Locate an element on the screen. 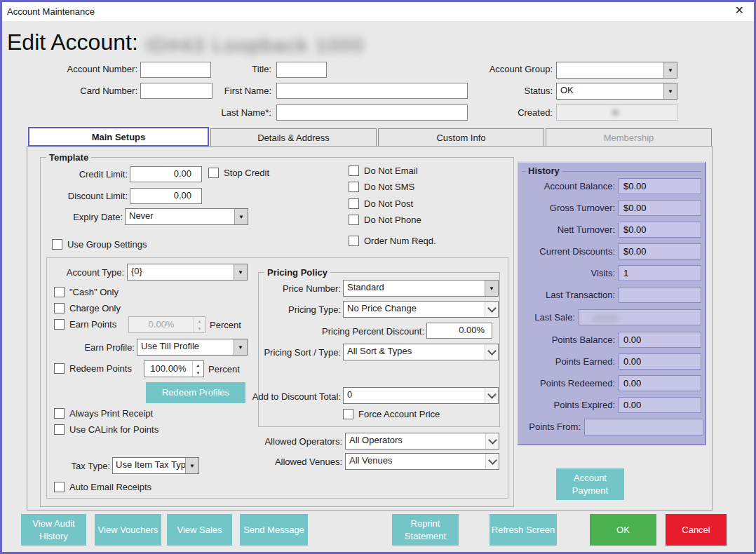 This screenshot has width=756, height=554. history-row-value is located at coordinates (660, 295).